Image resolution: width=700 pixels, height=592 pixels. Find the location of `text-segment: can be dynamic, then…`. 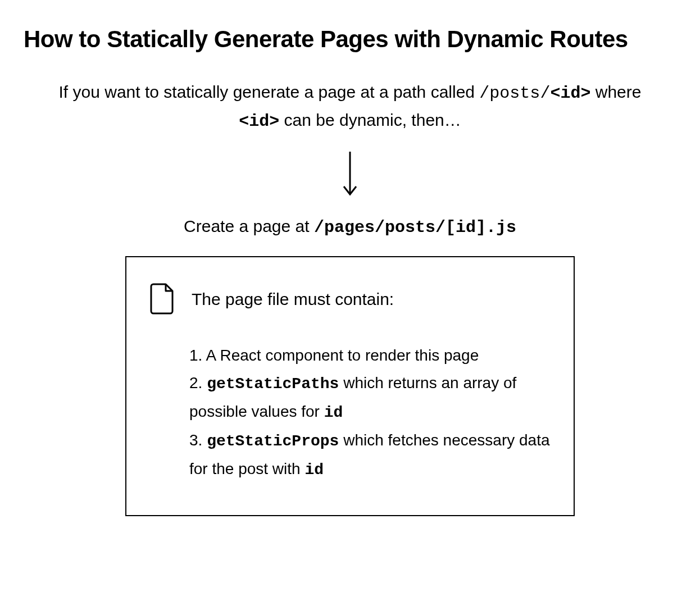

text-segment: can be dynamic, then… is located at coordinates (370, 120).